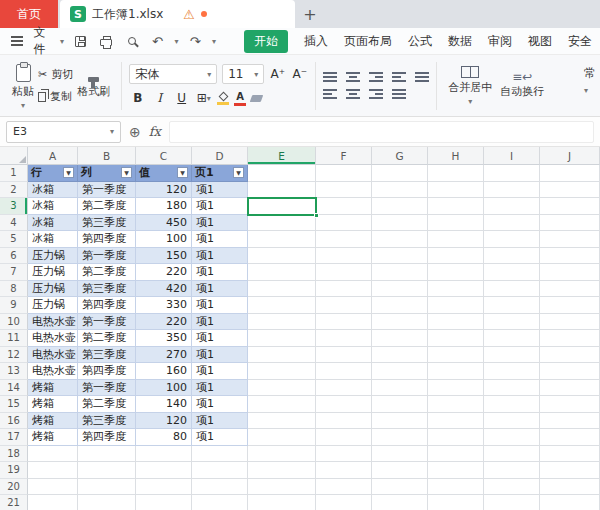 The image size is (600, 510). What do you see at coordinates (282, 174) in the screenshot?
I see `cell-E1` at bounding box center [282, 174].